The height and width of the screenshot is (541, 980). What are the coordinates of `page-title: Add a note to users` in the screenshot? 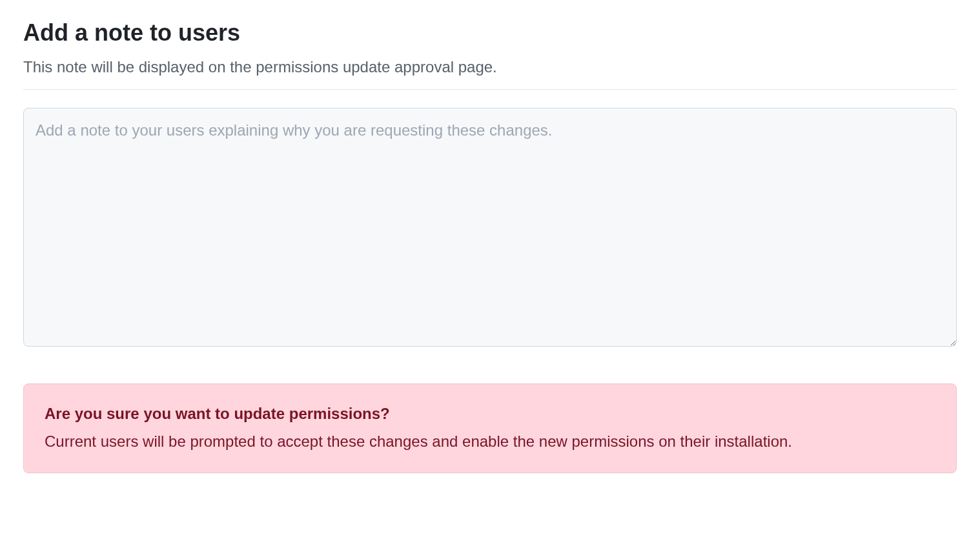 It's located at (490, 33).